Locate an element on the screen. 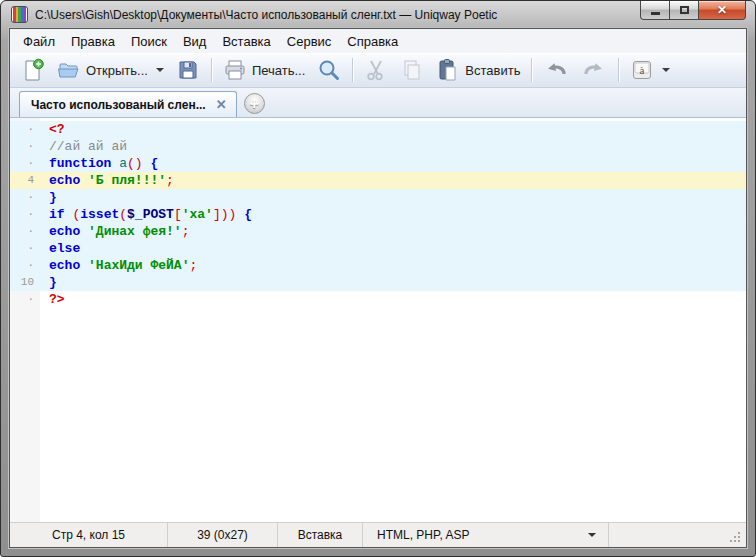 This screenshot has height=557, width=756. status-char-code: 39 (0x27) is located at coordinates (223, 535).